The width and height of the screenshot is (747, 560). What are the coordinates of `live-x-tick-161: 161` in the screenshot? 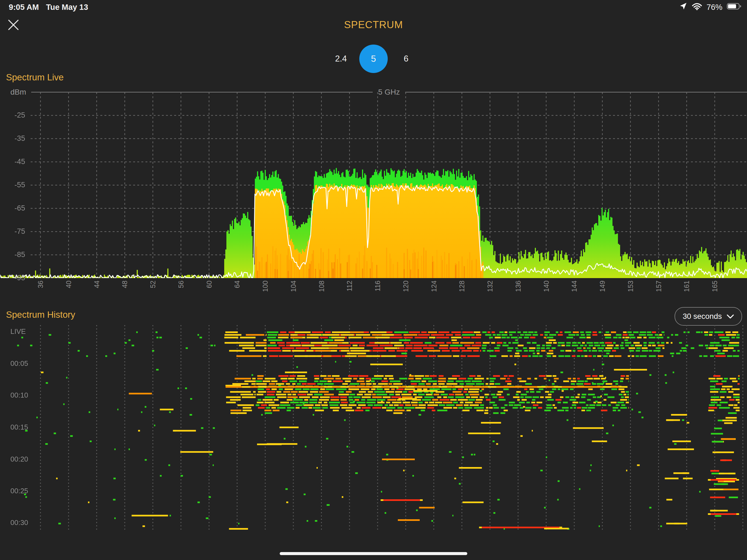 It's located at (687, 286).